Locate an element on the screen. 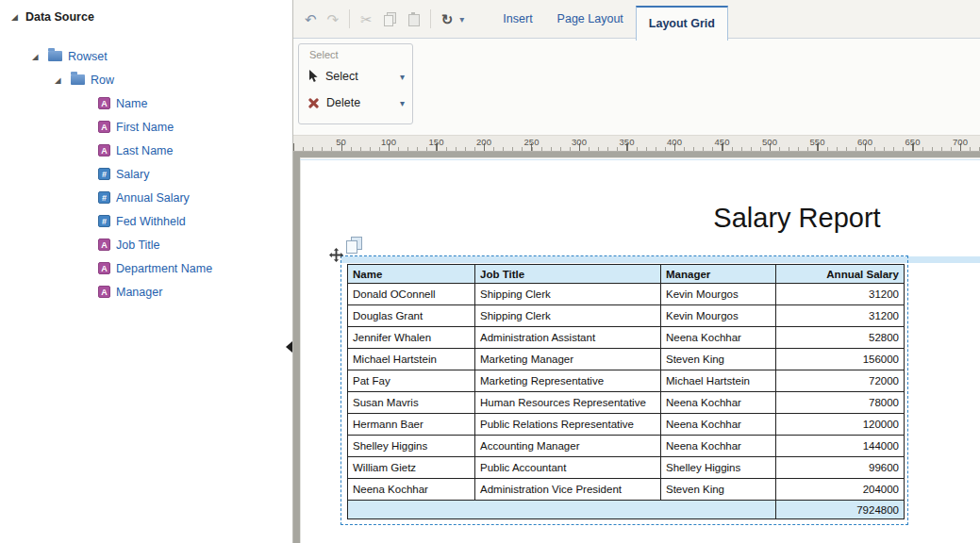 This screenshot has height=543, width=980. table-row: Hermann Baer Public Relations Representa… is located at coordinates (626, 424).